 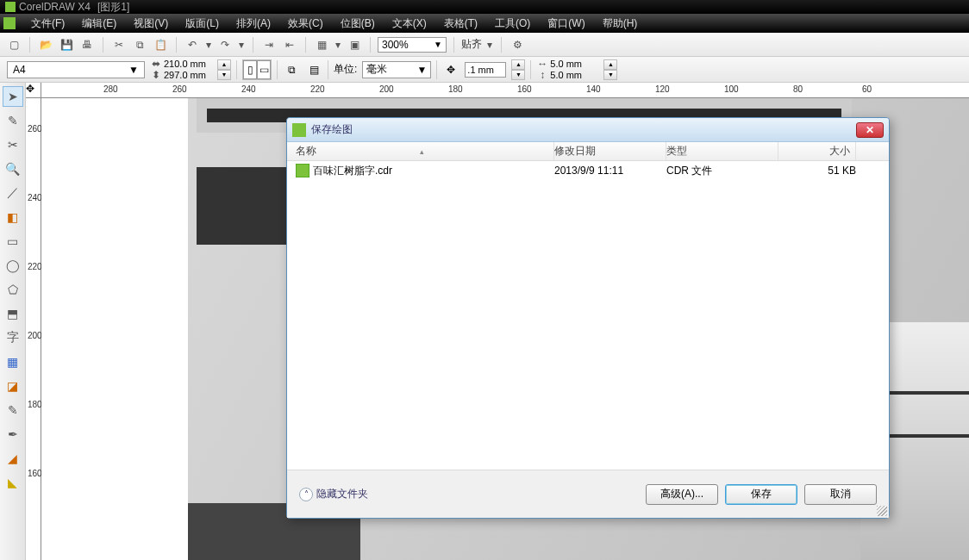 I want to click on menu-bitmaps: 位图(B), so click(x=358, y=24).